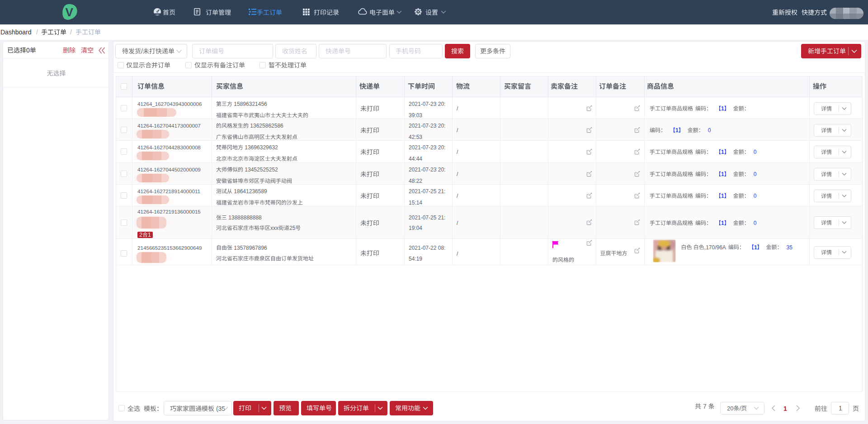  What do you see at coordinates (266, 126) in the screenshot?
I see `svg-text: 13625862586` at bounding box center [266, 126].